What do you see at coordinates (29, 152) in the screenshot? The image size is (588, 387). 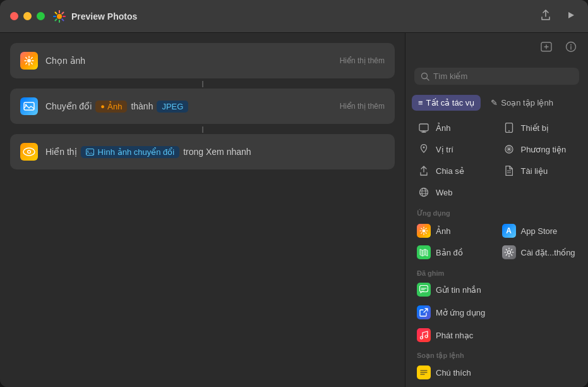 I see `action-hien-thi-icon` at bounding box center [29, 152].